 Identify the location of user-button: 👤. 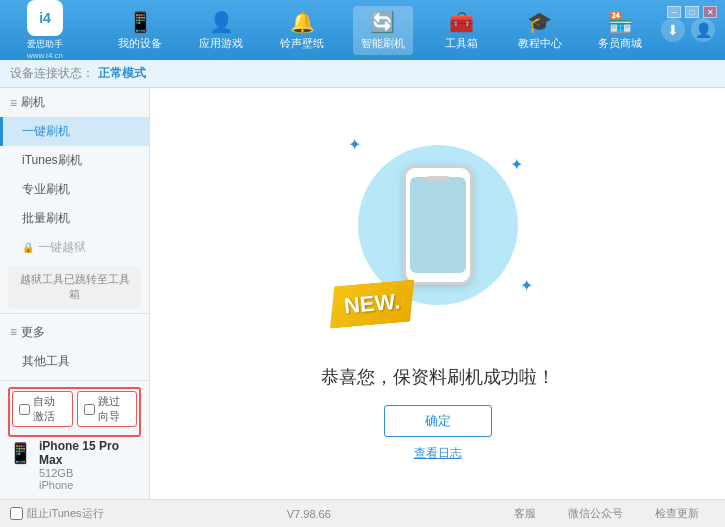
(703, 30).